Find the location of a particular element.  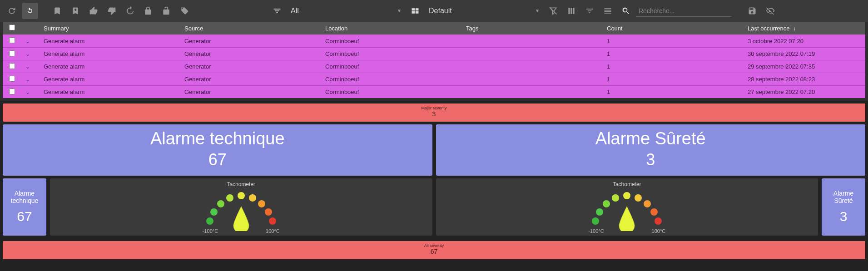

thumbs-up-button is located at coordinates (94, 11).